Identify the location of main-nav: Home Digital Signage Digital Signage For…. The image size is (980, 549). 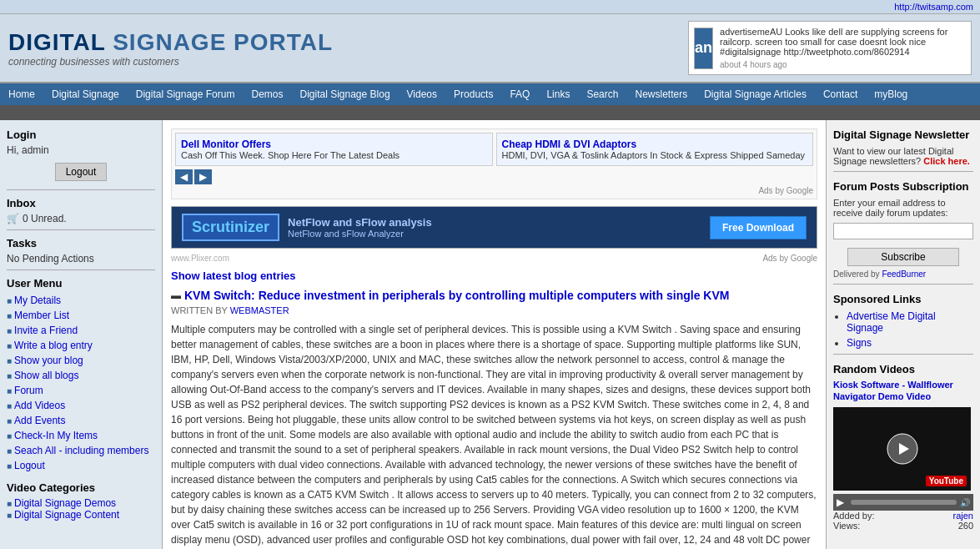
(490, 94).